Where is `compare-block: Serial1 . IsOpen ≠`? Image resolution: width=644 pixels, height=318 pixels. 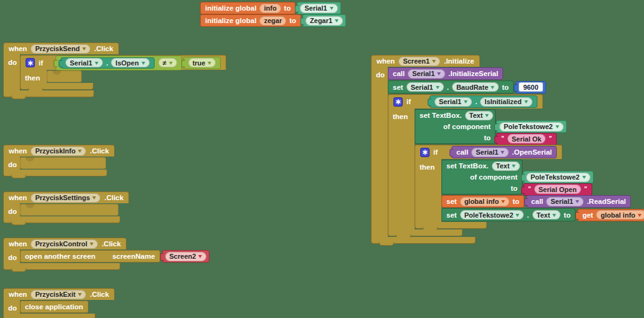
compare-block: Serial1 . IsOpen ≠ is located at coordinates (118, 63).